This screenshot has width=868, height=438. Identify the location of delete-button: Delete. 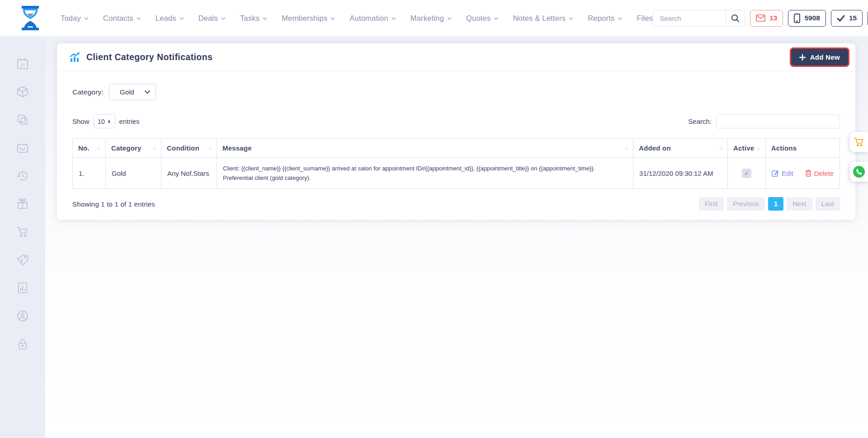
(819, 174).